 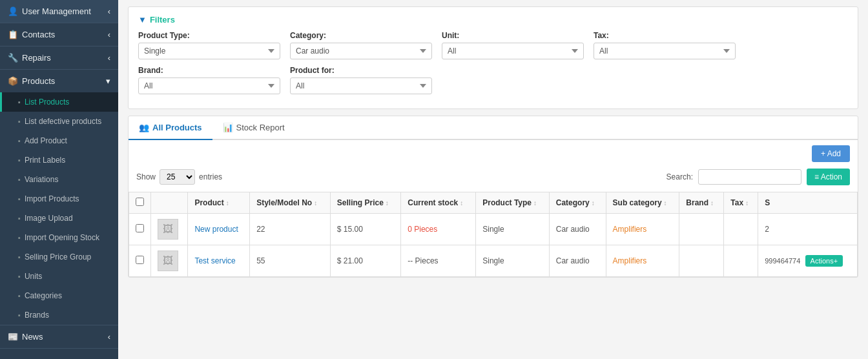 I want to click on sort-type-icon: ↕, so click(x=535, y=203).